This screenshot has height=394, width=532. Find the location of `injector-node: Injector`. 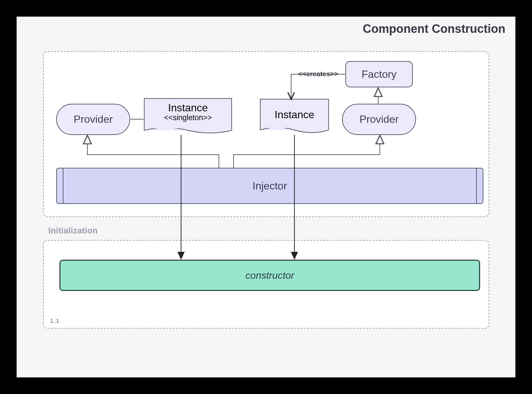

injector-node: Injector is located at coordinates (270, 186).